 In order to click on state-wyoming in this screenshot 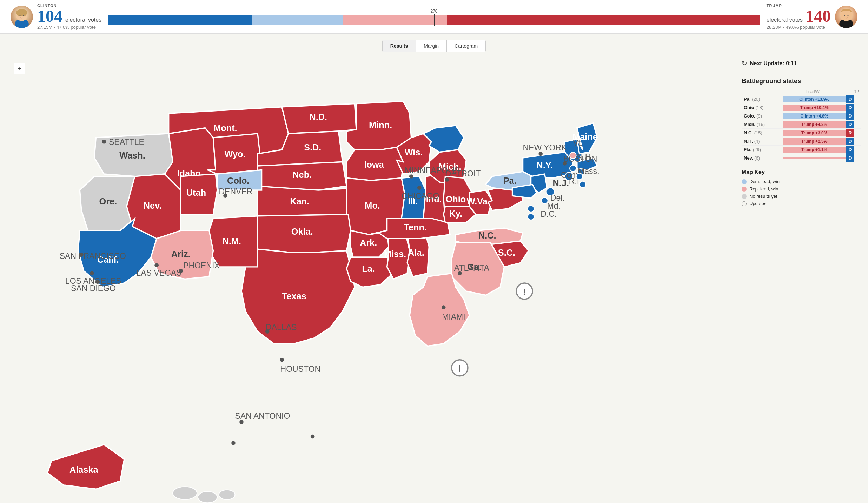, I will do `click(234, 154)`.